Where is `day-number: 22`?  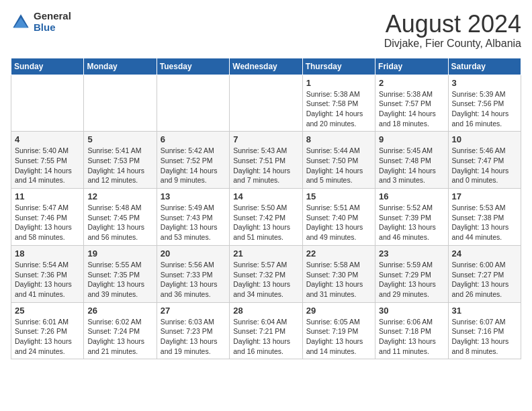 day-number: 22 is located at coordinates (339, 254).